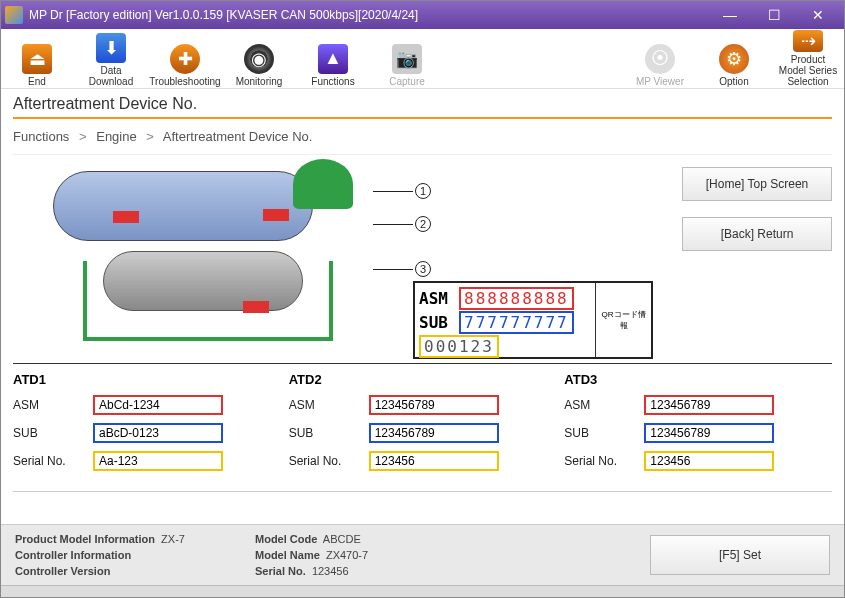 This screenshot has height=598, width=845. Describe the element at coordinates (422, 15) in the screenshot. I see `titlebar: MP Dr [Factory edition] Ver1.0.0.159 [KV…` at that location.